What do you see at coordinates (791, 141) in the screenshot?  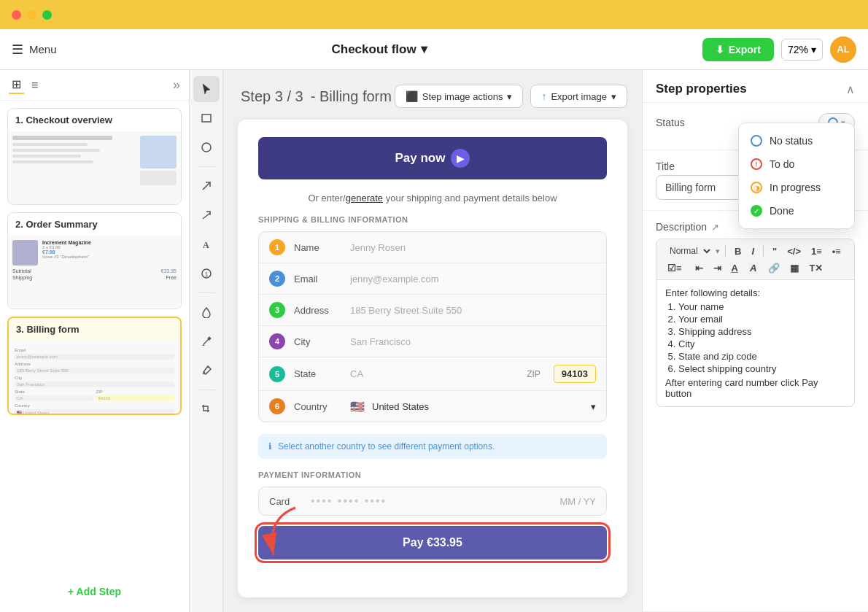 I see `no-status-label: No status` at bounding box center [791, 141].